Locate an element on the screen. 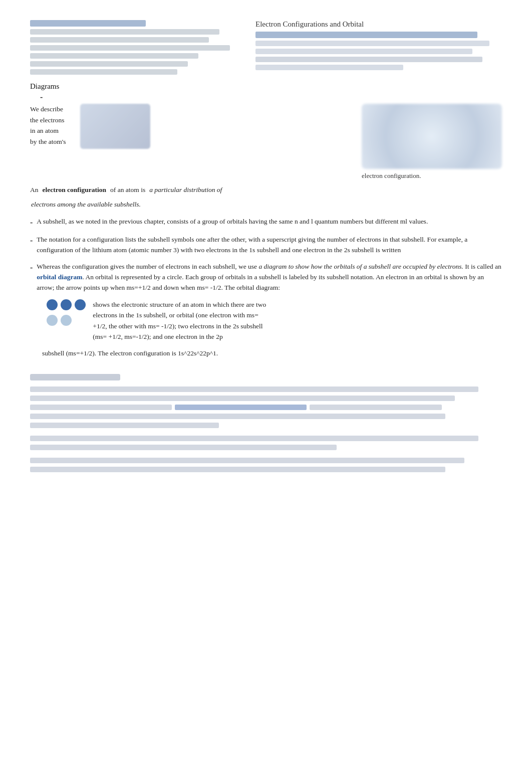 This screenshot has width=532, height=780. bullet-text-3-after: It is called an is located at coordinates (482, 267).